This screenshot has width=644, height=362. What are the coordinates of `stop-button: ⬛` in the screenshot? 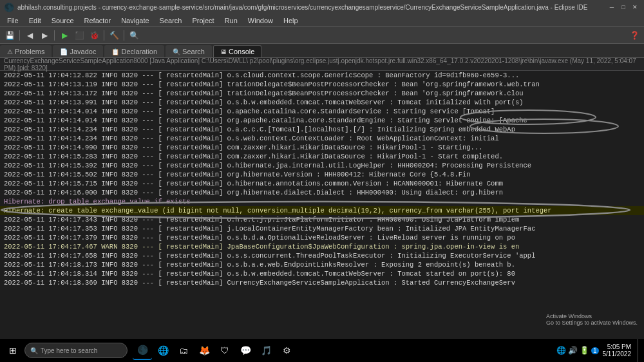 It's located at (79, 35).